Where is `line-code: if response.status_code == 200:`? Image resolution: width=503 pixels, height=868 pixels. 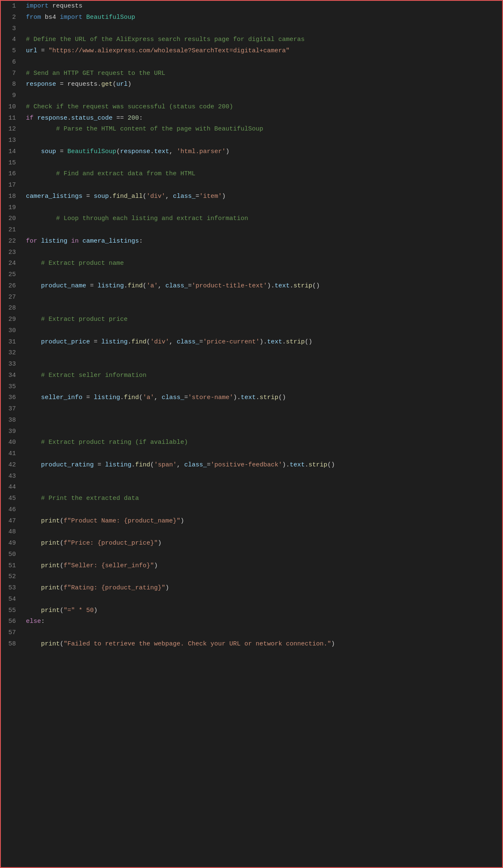 line-code: if response.status_code == 200: is located at coordinates (262, 119).